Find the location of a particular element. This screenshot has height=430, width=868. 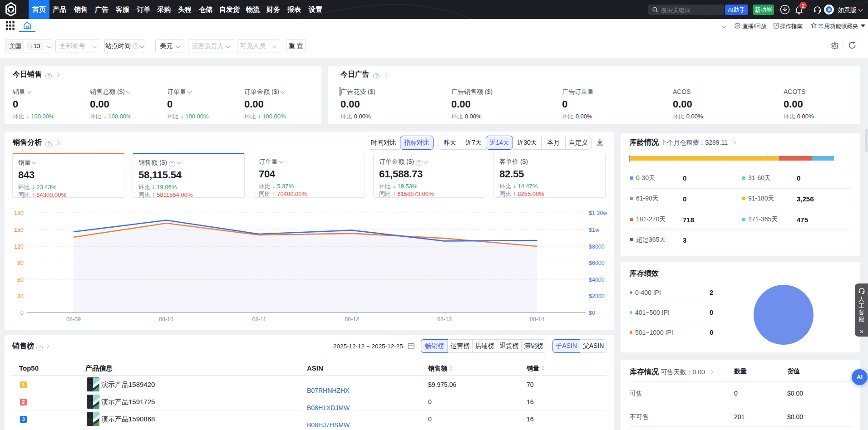

svg-text: $1.20w is located at coordinates (598, 213).